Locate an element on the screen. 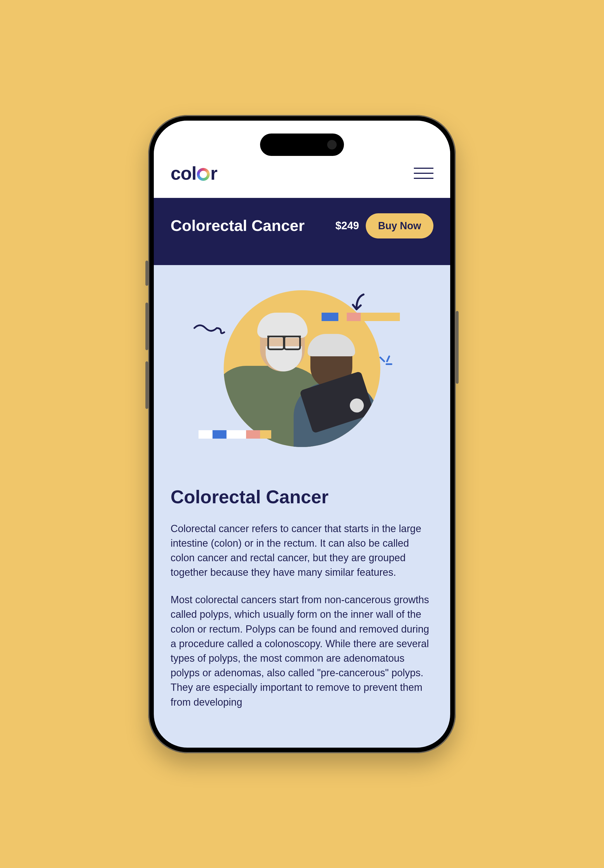 This screenshot has width=604, height=868. buy-now-button: Buy Now is located at coordinates (400, 226).